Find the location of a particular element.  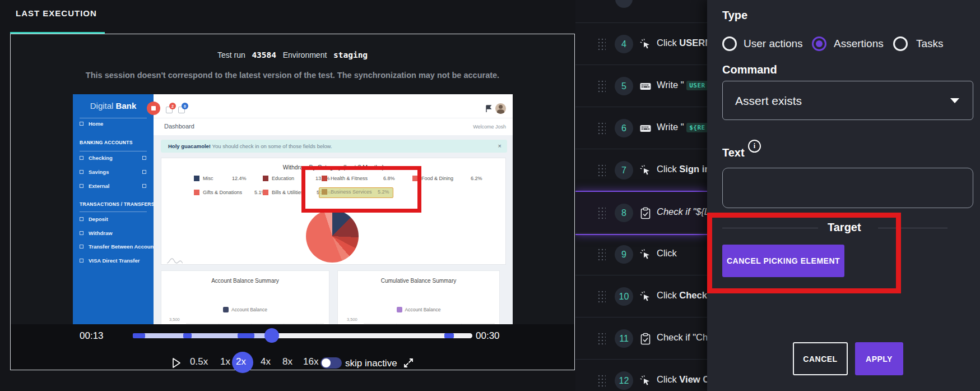

account-balance-legend: Account Balance is located at coordinates (249, 310).